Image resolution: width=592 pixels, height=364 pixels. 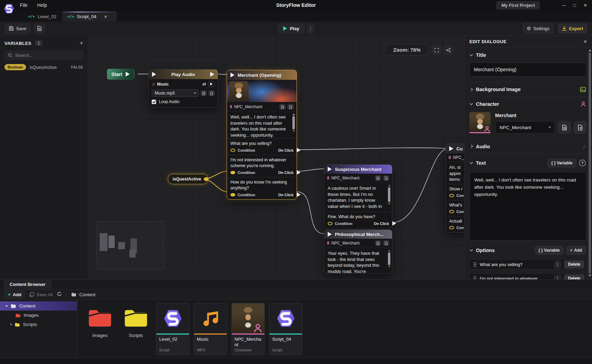 I want to click on audio-file-select: Music.mp3, so click(x=175, y=93).